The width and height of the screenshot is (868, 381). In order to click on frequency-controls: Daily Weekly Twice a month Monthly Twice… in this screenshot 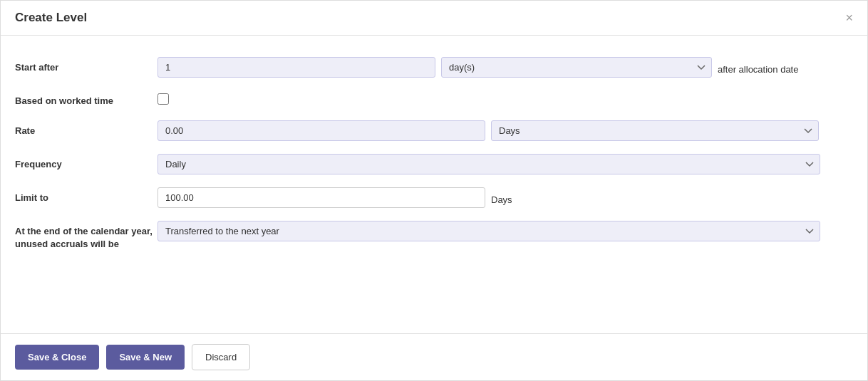, I will do `click(505, 164)`.